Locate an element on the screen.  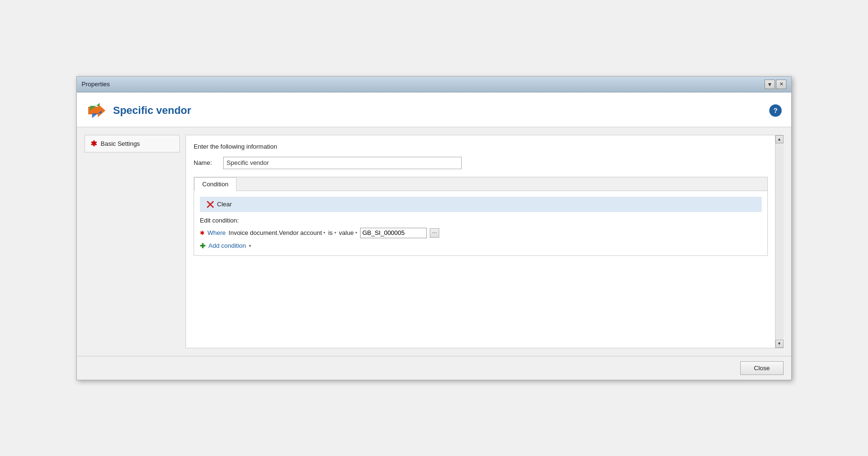
add-condition-arrow: ▾ is located at coordinates (250, 246).